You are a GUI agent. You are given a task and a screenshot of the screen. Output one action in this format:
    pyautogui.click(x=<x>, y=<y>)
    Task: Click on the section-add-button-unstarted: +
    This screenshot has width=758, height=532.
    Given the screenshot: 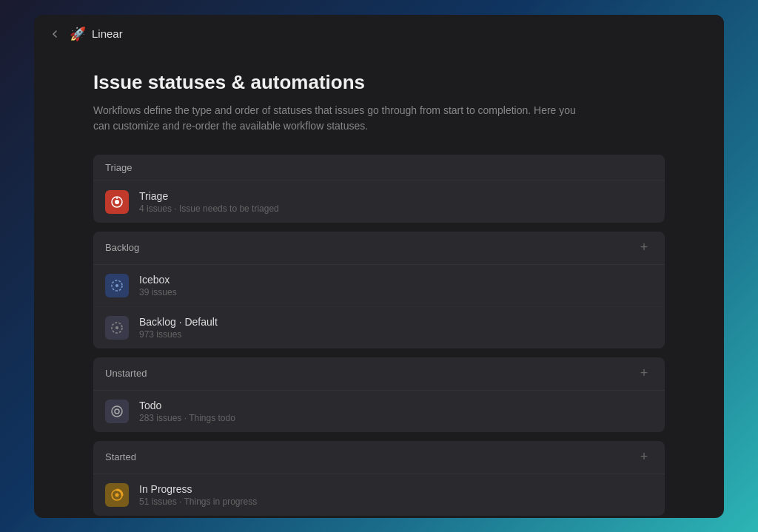 What is the action you would take?
    pyautogui.click(x=644, y=374)
    